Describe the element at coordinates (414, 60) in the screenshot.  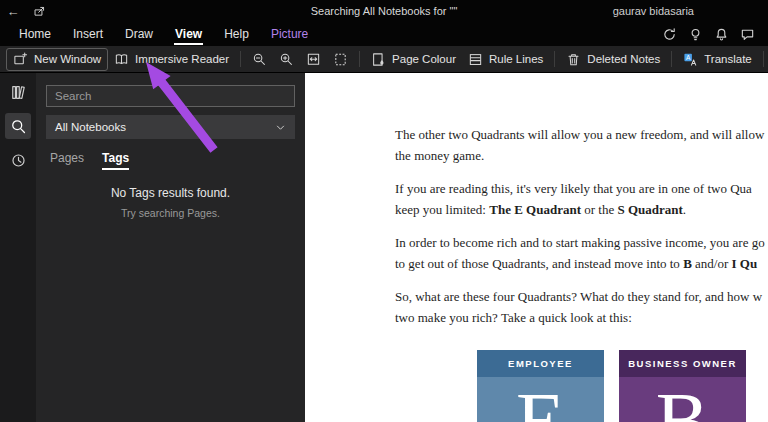
I see `page-colour-button: Page Colour` at that location.